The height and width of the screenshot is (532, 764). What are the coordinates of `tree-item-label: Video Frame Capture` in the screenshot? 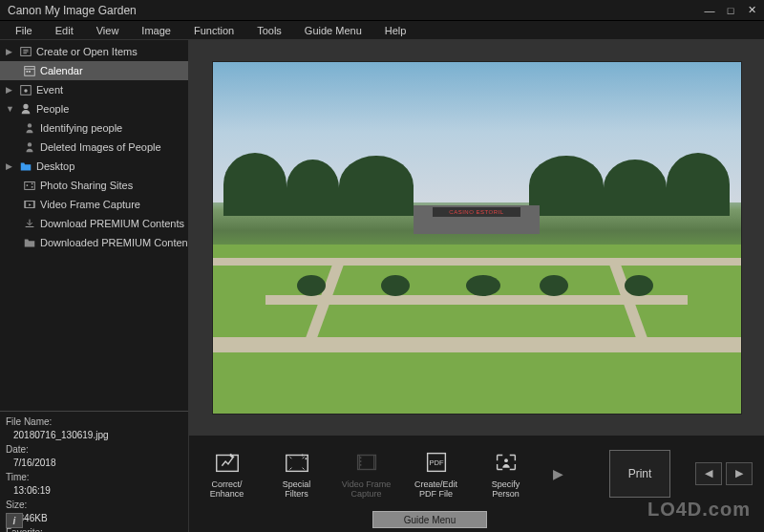 It's located at (90, 204).